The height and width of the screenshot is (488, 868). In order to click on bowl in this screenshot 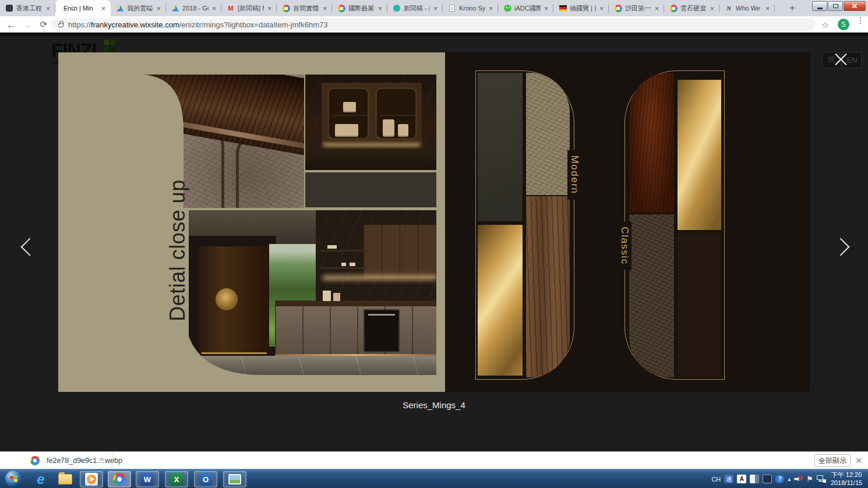, I will do `click(332, 247)`.